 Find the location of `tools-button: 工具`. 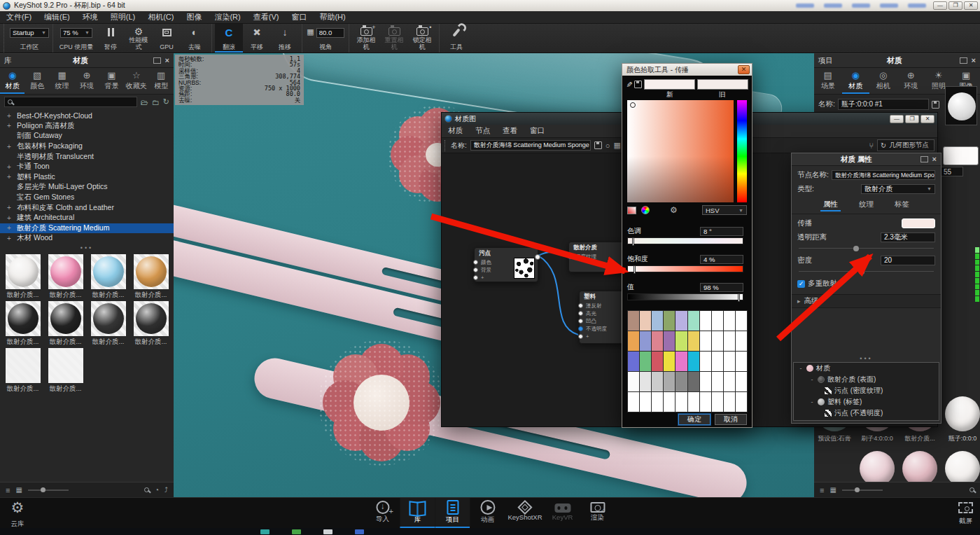

tools-button: 工具 is located at coordinates (456, 38).